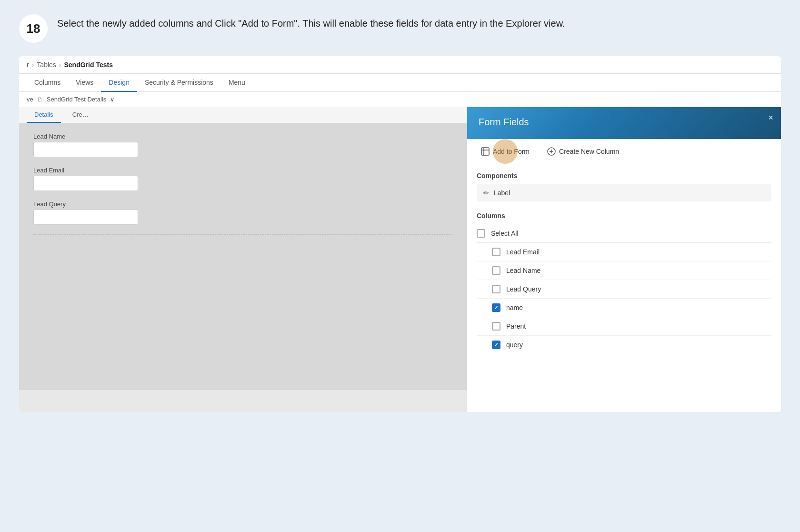  What do you see at coordinates (28, 65) in the screenshot?
I see `breadcrumb-part-1: r` at bounding box center [28, 65].